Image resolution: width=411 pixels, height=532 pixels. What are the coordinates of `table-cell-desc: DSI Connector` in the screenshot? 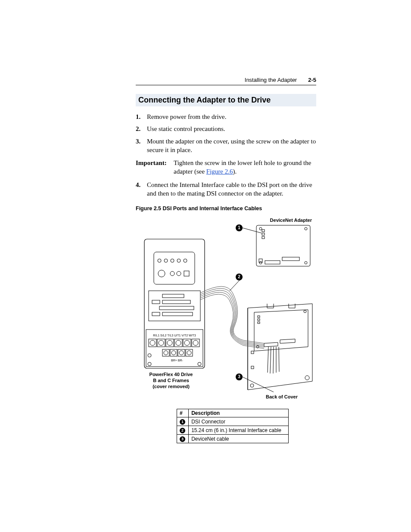 It's located at (239, 422).